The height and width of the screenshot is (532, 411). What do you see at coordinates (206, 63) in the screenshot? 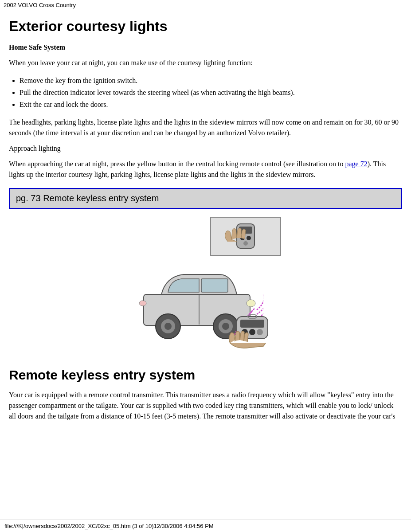
I see `intro-text: When you leave your car at night, you ca…` at bounding box center [206, 63].